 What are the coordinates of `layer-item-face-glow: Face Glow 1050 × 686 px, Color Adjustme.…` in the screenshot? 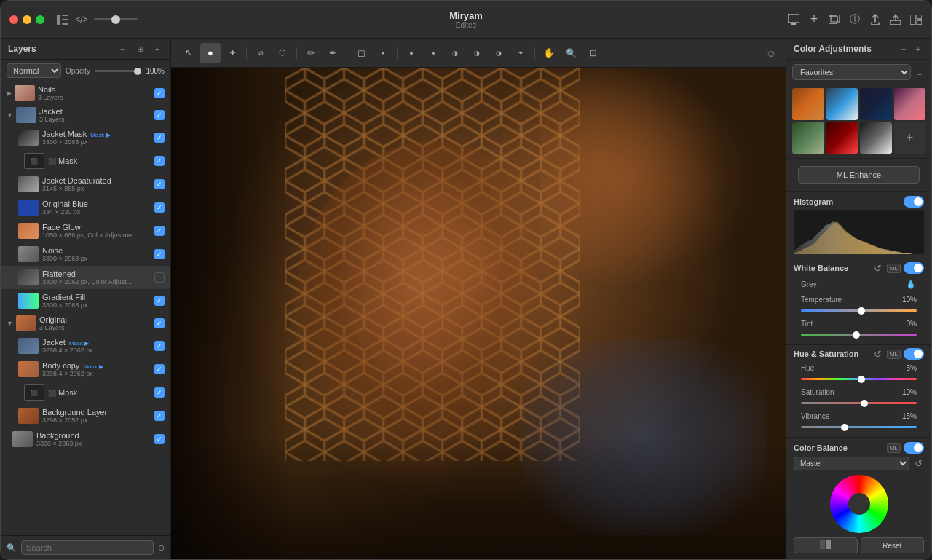 It's located at (86, 231).